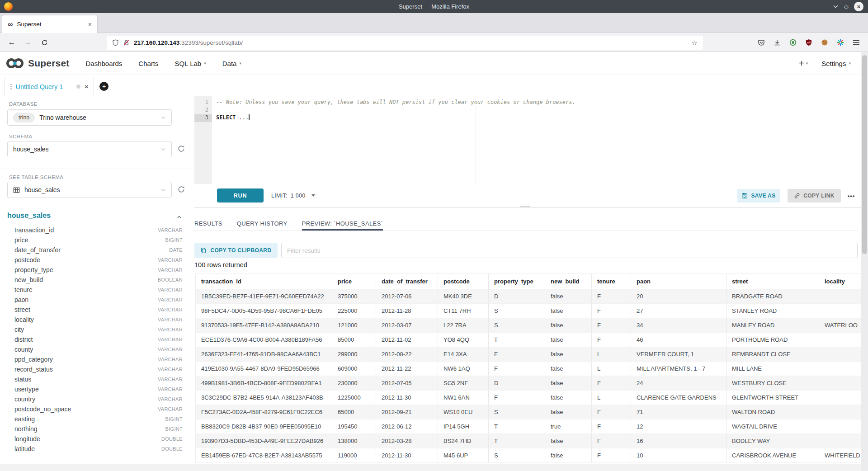 This screenshot has width=868, height=471. Describe the element at coordinates (50, 24) in the screenshot. I see `browser-tab: ∞ Superset ×` at that location.